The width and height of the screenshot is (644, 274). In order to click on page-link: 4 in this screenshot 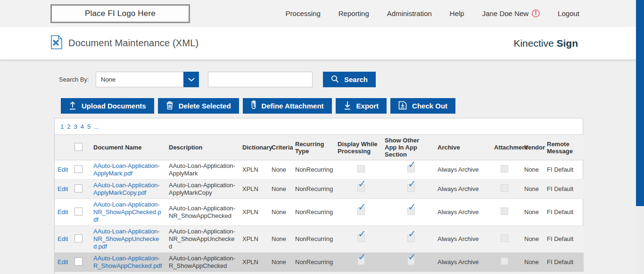, I will do `click(82, 126)`.